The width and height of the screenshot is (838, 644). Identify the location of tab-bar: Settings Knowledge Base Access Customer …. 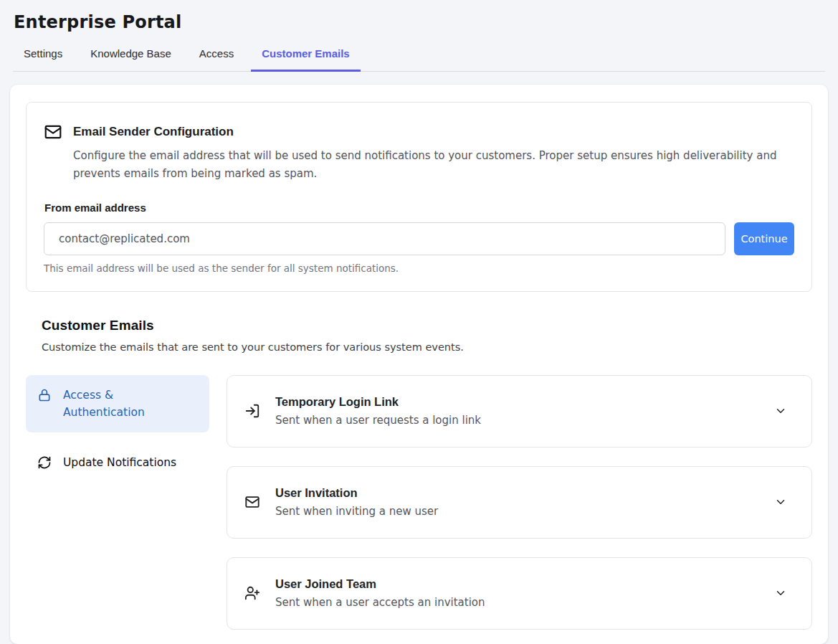
(419, 60).